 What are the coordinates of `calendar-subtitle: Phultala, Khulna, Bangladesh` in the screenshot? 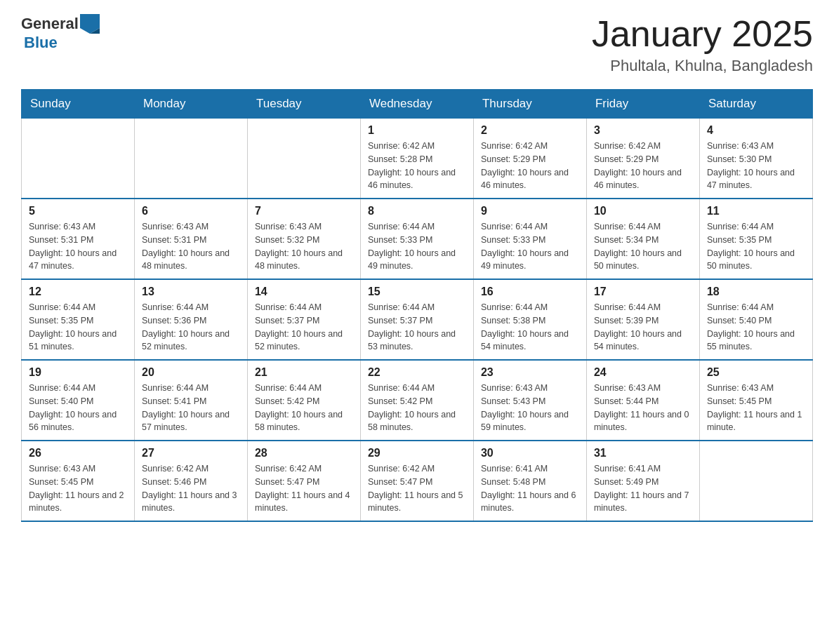 It's located at (702, 66).